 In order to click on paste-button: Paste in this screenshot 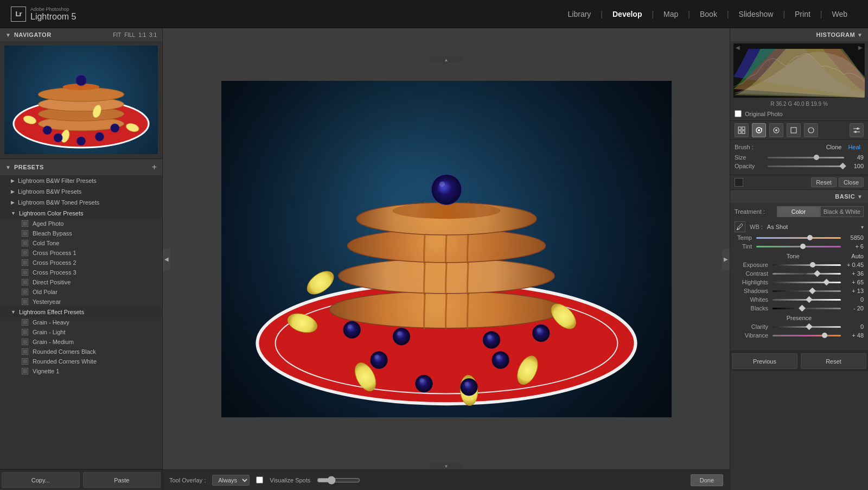, I will do `click(122, 480)`.